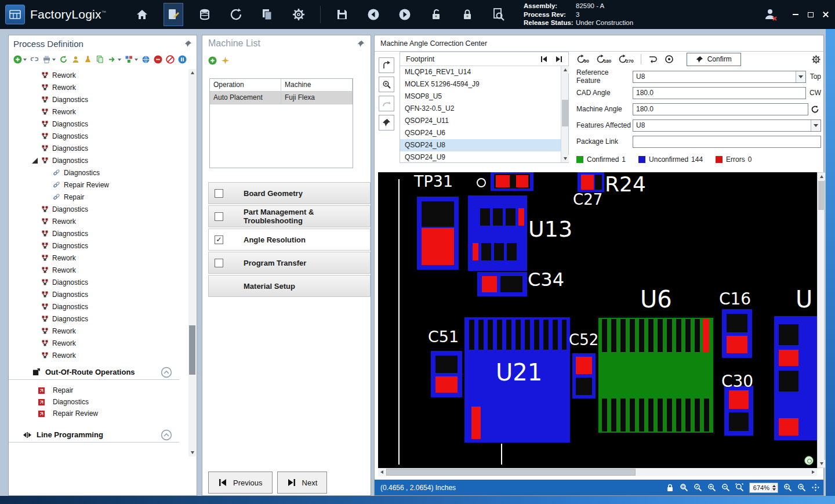 The image size is (835, 504). What do you see at coordinates (35, 59) in the screenshot?
I see `link-operation-icon` at bounding box center [35, 59].